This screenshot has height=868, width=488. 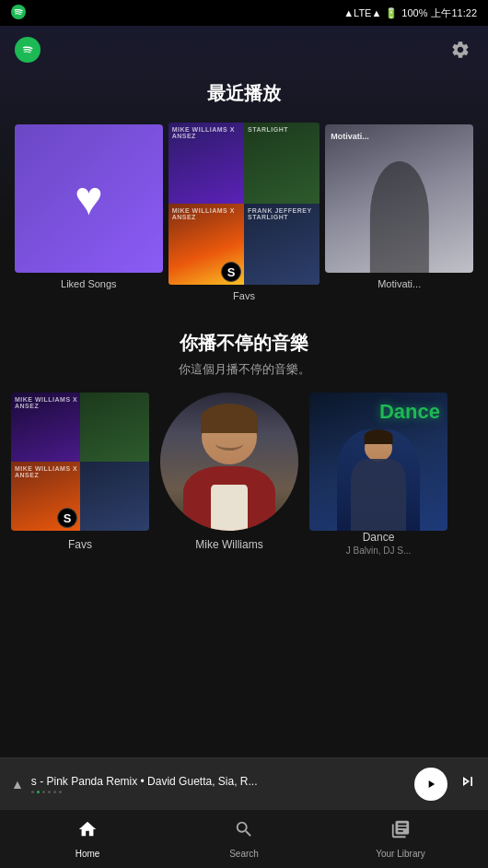 I want to click on recent-section-title: 最近播放, so click(x=244, y=94).